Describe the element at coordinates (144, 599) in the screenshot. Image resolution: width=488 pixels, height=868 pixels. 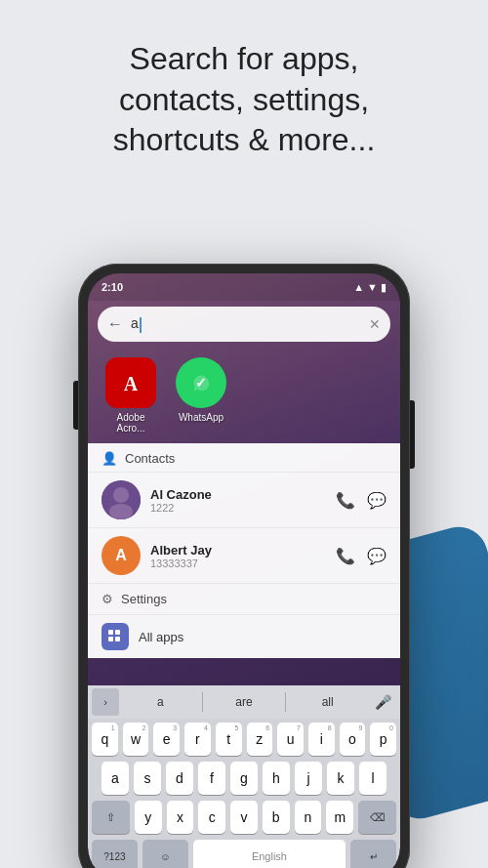
I see `settings-label: Settings` at that location.